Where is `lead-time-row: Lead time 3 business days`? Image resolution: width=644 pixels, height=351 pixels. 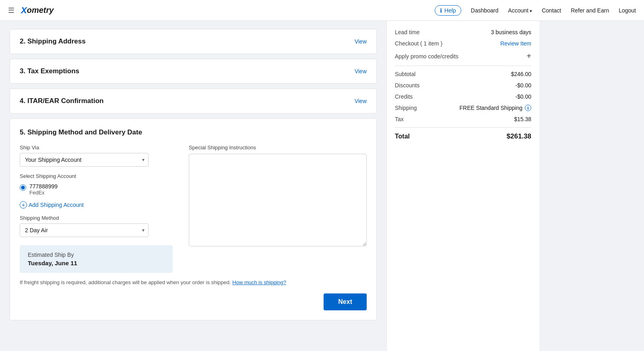 lead-time-row: Lead time 3 business days is located at coordinates (463, 32).